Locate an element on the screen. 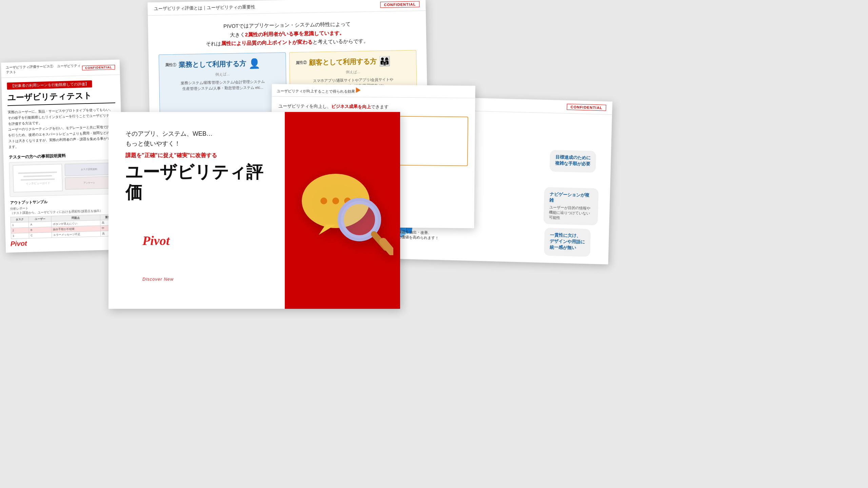 The width and height of the screenshot is (868, 488). tester-docs-title: テスターの方への事前説明資料 is located at coordinates (63, 156).